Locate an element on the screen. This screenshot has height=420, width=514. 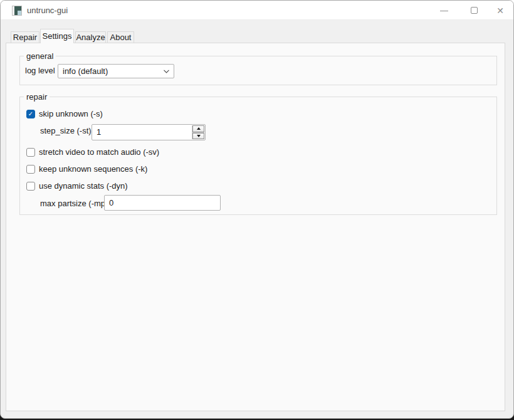
stretch-video-checkbox: ✓ is located at coordinates (31, 152).